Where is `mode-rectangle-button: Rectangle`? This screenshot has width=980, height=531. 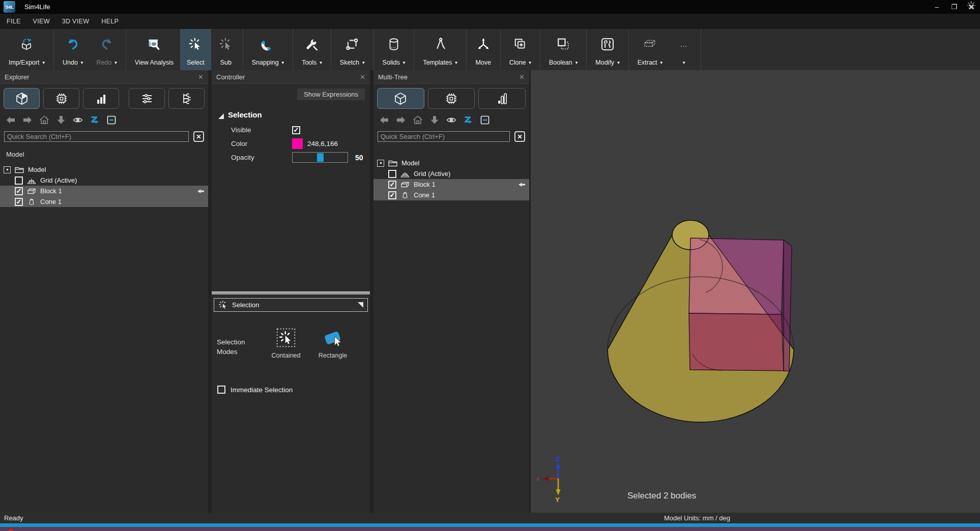 mode-rectangle-button: Rectangle is located at coordinates (333, 343).